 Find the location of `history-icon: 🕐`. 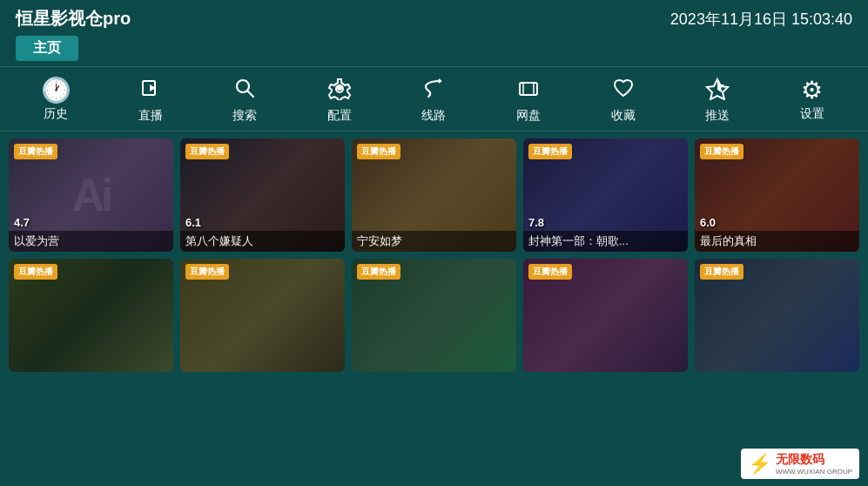

history-icon: 🕐 is located at coordinates (56, 91).